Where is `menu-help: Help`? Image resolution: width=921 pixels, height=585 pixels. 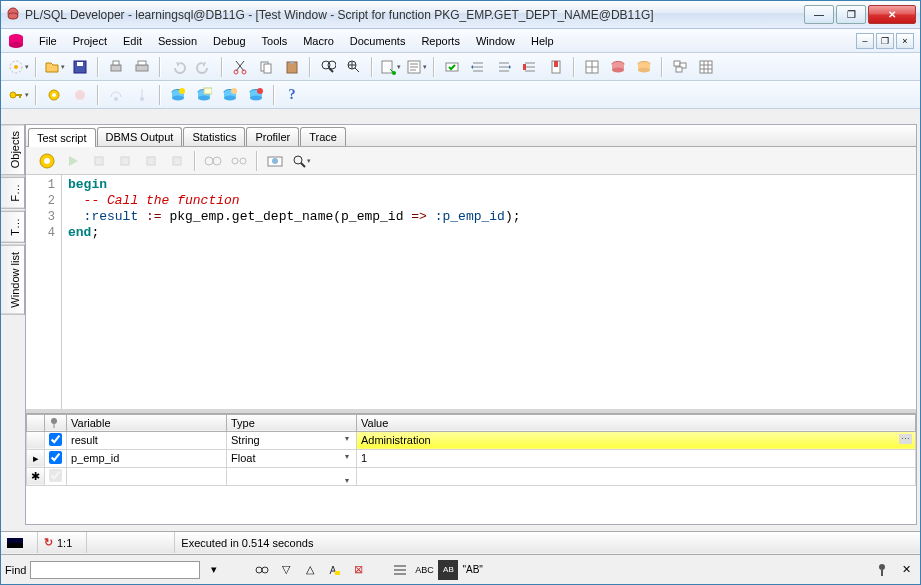 menu-help: Help is located at coordinates (542, 41).